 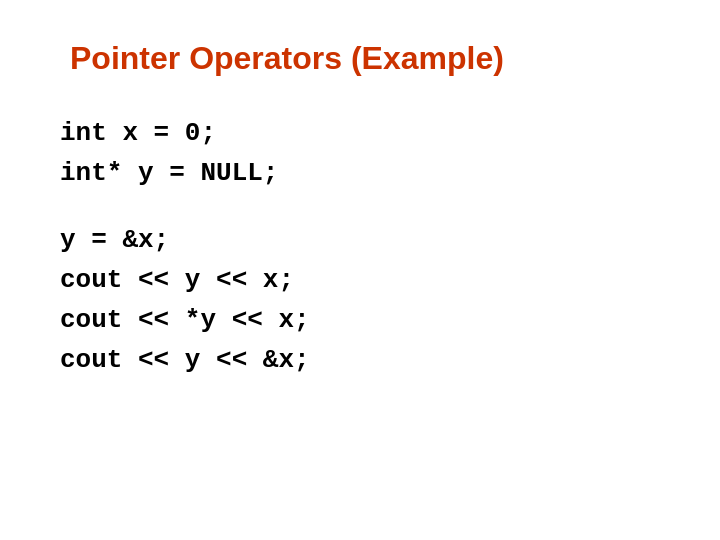 I want to click on code-line-6: cout << y << &x;, so click(x=360, y=360).